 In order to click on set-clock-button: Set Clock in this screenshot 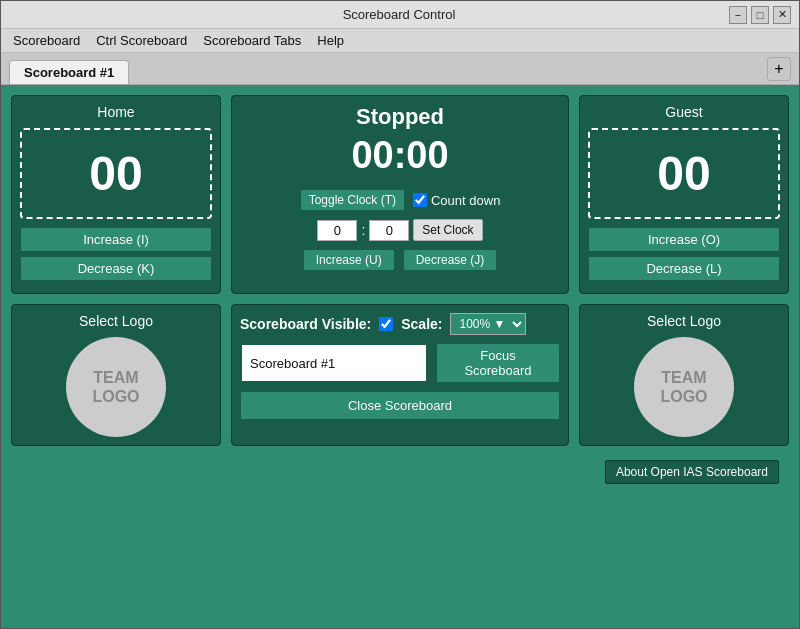, I will do `click(448, 230)`.